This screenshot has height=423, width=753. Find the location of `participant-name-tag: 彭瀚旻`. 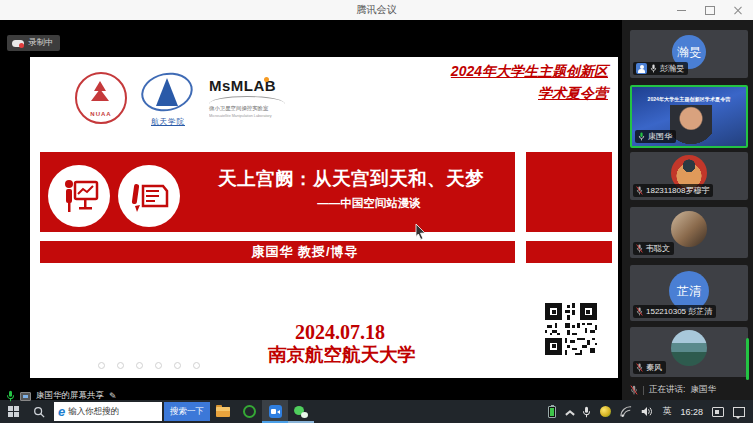

participant-name-tag: 彭瀚旻 is located at coordinates (660, 68).